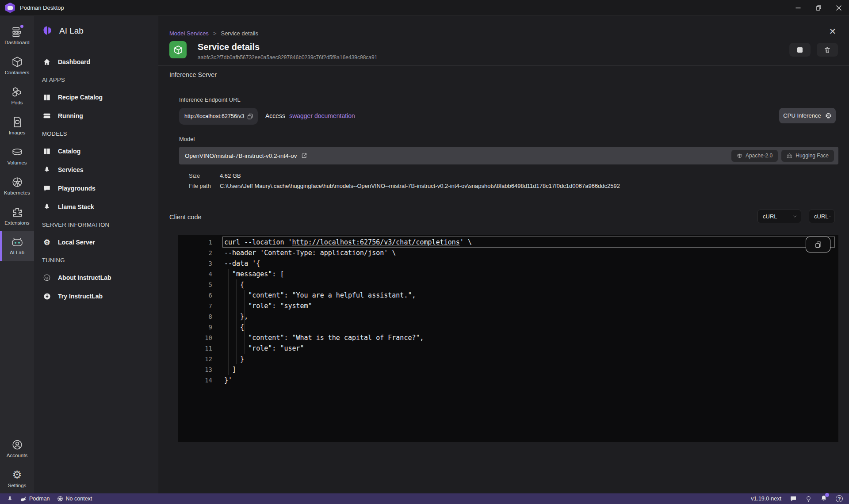  I want to click on app-title: Podman Desktop, so click(404, 8).